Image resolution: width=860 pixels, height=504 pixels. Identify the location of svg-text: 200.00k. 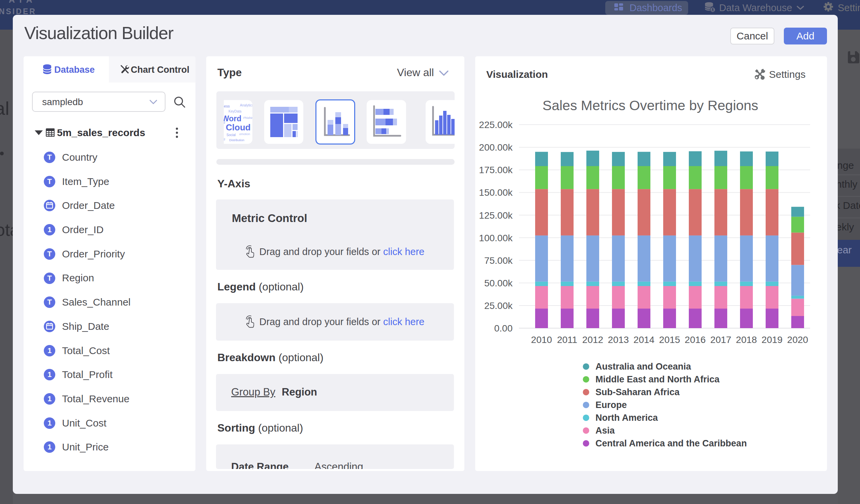
(496, 147).